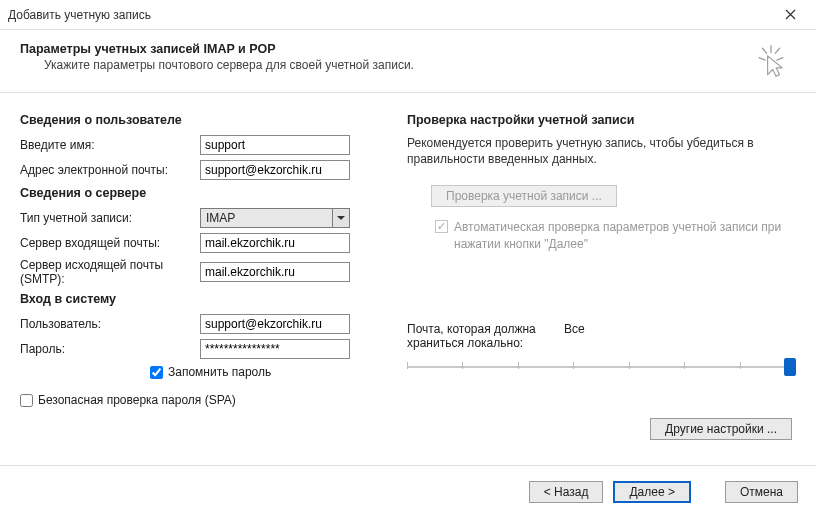 This screenshot has width=816, height=517. Describe the element at coordinates (275, 324) in the screenshot. I see `user-input` at that location.